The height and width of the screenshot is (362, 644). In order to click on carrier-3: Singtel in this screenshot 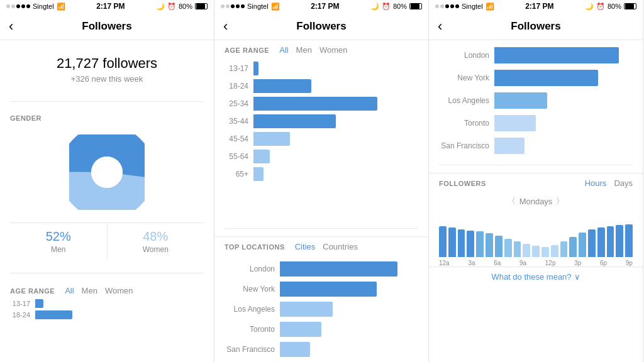, I will do `click(472, 6)`.